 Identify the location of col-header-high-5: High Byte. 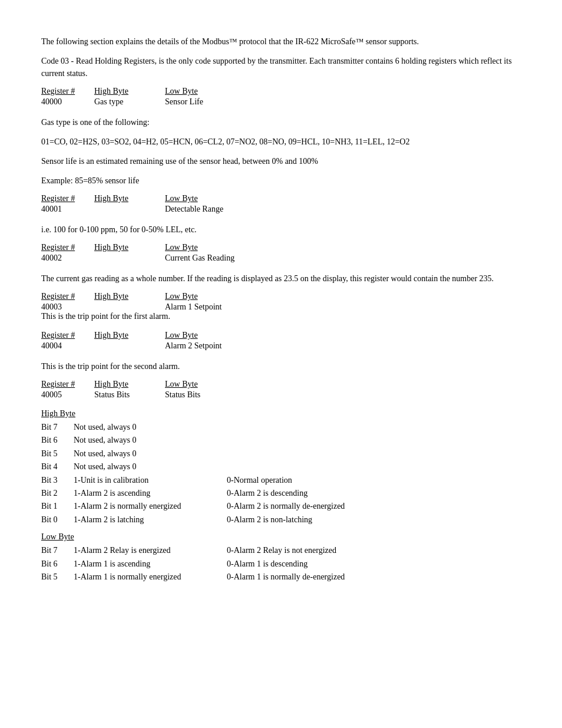
(130, 384).